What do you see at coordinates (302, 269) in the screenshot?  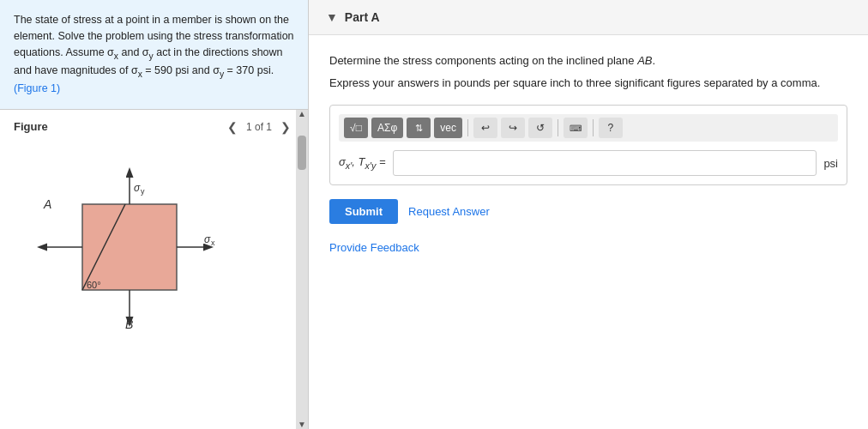 I see `left-scrollbar: ▲ ▼` at bounding box center [302, 269].